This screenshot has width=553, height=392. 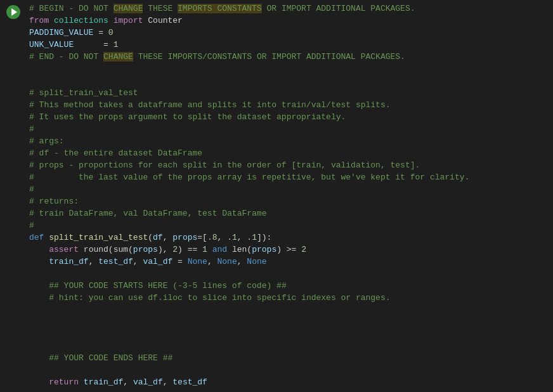 I want to click on gutter, so click(x=13, y=196).